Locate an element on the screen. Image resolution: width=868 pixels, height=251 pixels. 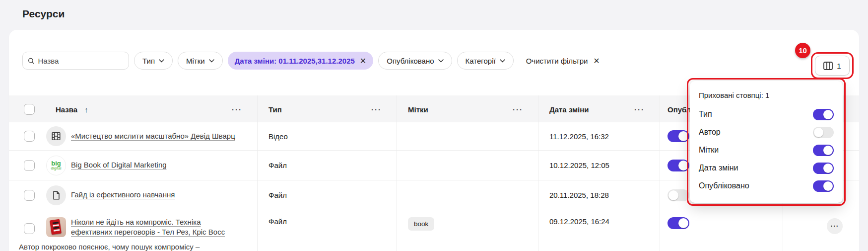
page-header: Ресурси is located at coordinates (434, 10).